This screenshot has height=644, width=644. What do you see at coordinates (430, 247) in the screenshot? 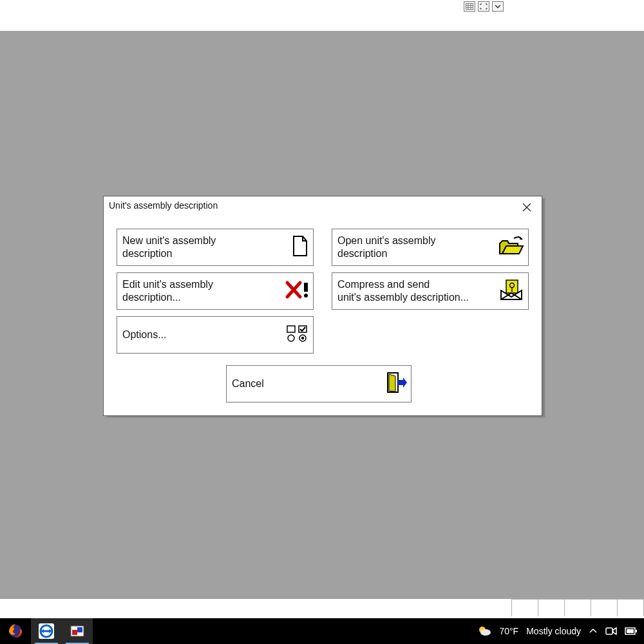
I see `open-description-button: Open unit's assembly description` at bounding box center [430, 247].